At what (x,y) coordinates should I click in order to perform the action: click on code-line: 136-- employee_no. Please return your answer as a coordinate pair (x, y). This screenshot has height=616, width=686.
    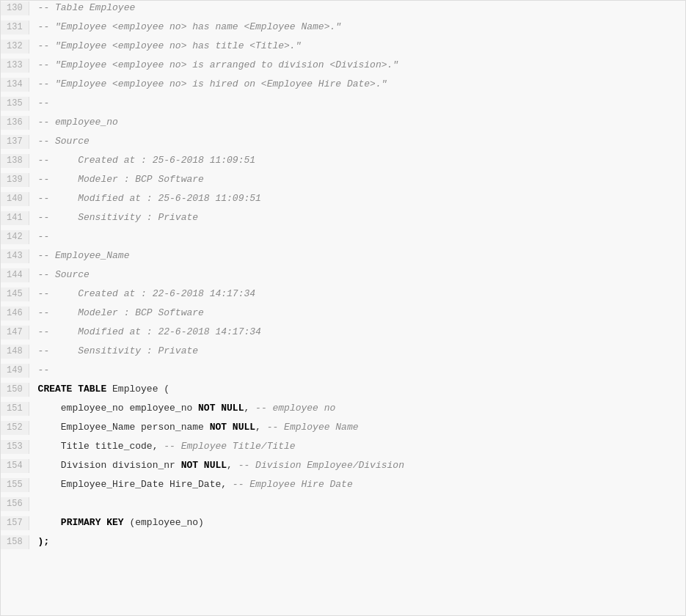
    Looking at the image, I should click on (343, 125).